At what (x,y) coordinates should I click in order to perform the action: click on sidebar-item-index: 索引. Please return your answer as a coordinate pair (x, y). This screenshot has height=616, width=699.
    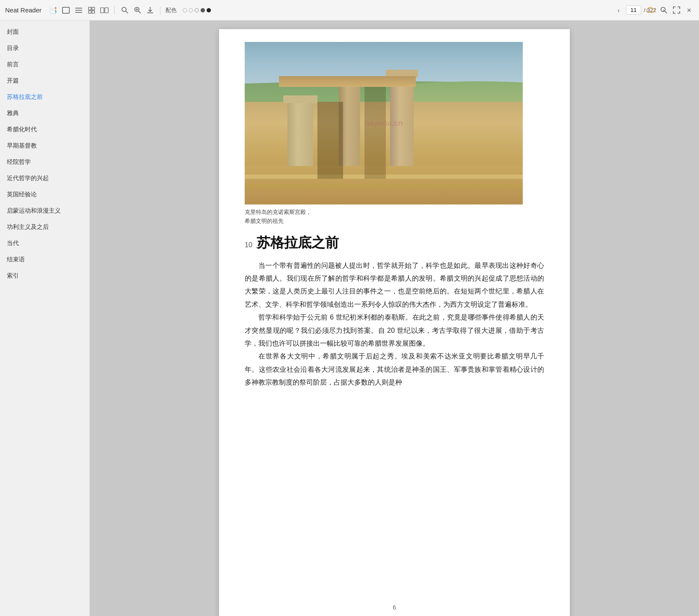
    Looking at the image, I should click on (44, 276).